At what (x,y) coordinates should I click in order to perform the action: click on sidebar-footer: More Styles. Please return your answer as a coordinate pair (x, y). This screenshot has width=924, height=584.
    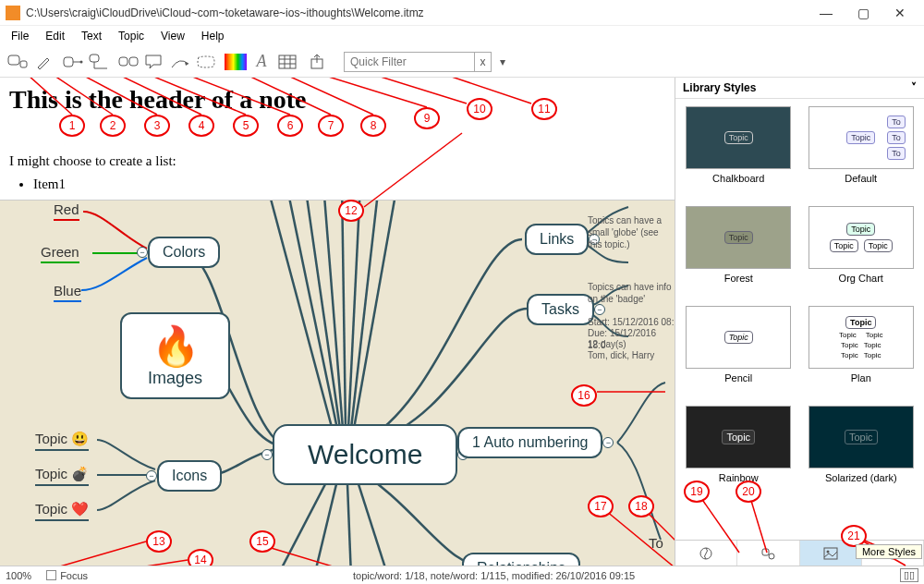
    Looking at the image, I should click on (800, 553).